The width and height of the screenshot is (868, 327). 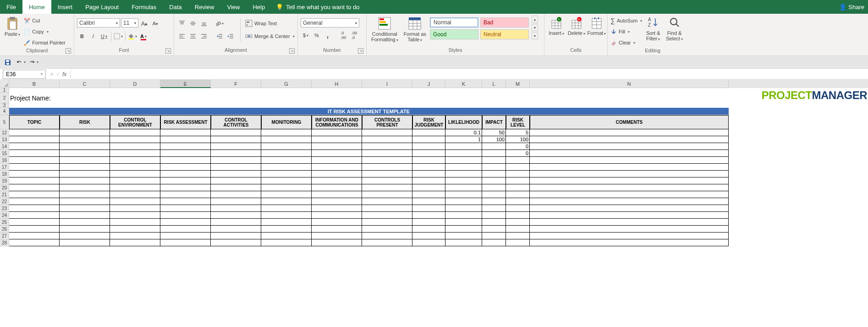 I want to click on cell-I26, so click(x=387, y=229).